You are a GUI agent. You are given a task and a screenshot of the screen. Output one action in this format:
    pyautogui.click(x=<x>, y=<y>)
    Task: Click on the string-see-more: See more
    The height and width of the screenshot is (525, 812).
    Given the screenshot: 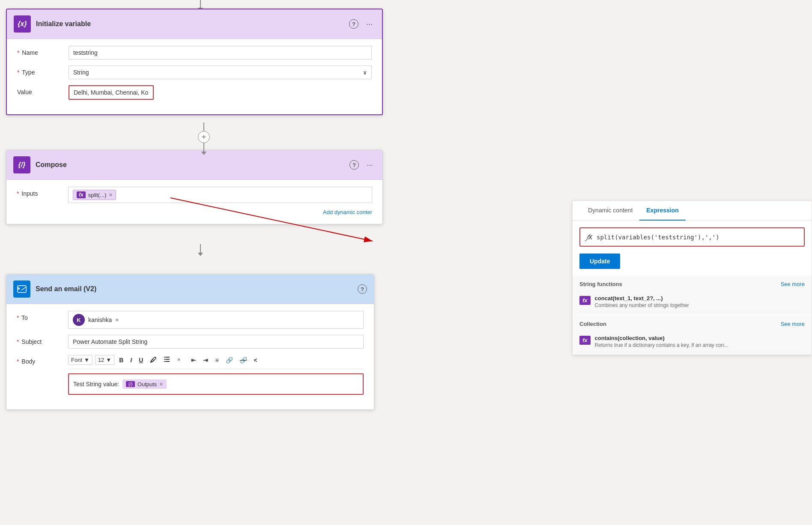 What is the action you would take?
    pyautogui.click(x=793, y=284)
    